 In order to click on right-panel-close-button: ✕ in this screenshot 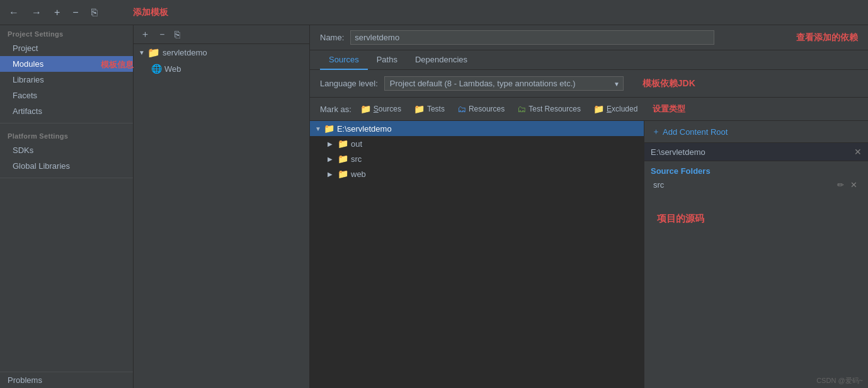, I will do `click(858, 152)`.